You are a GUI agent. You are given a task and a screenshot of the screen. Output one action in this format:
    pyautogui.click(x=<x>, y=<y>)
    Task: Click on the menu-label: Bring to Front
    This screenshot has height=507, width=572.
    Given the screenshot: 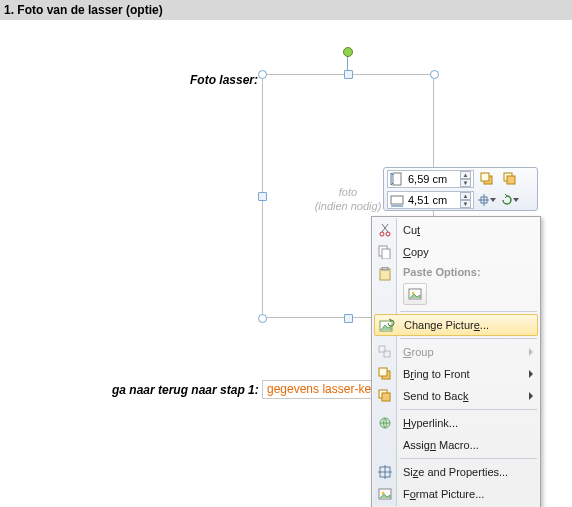 What is the action you would take?
    pyautogui.click(x=436, y=374)
    